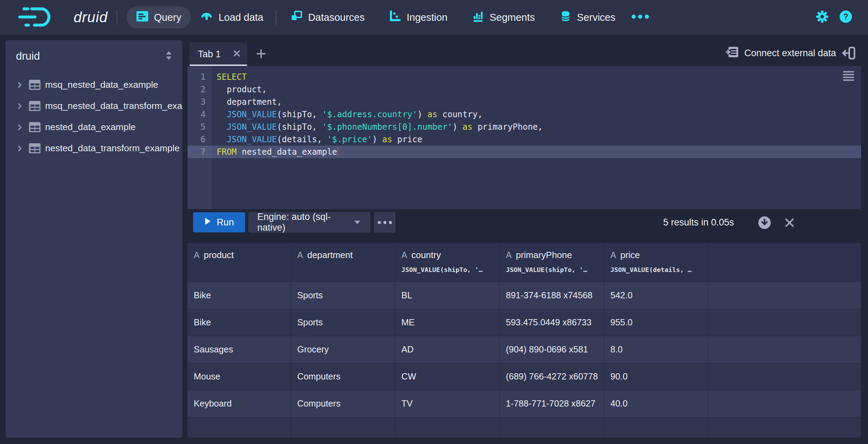  I want to click on table-cell: 1-788-771-7028 x8627, so click(552, 403).